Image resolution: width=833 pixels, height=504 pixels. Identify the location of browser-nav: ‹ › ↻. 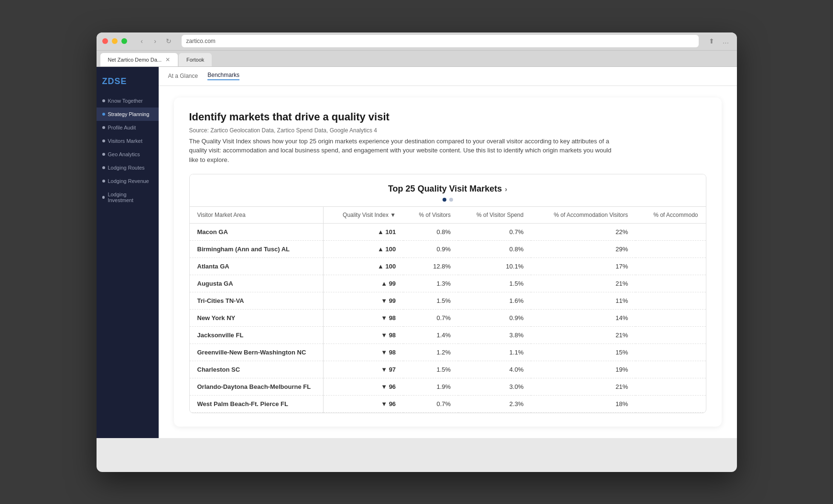
(155, 41).